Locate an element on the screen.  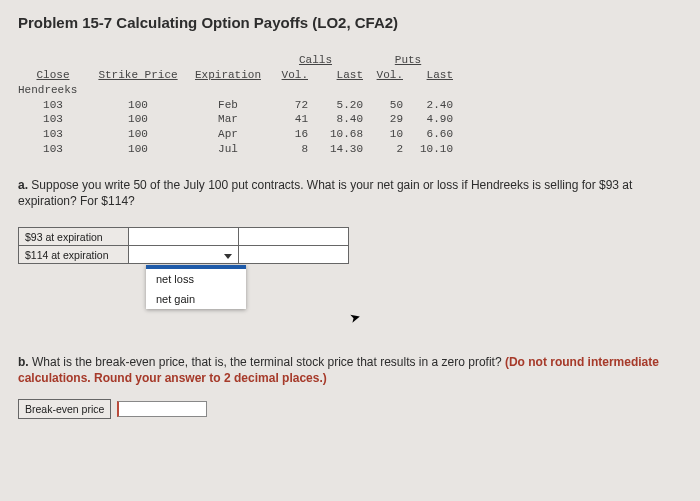
hdr-call-last: Last is located at coordinates (336, 76).